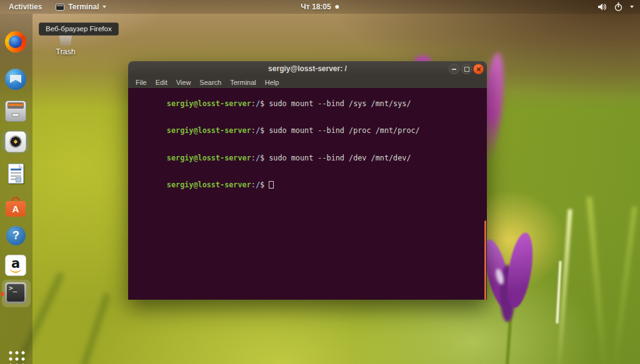 This screenshot has width=640, height=364. Describe the element at coordinates (16, 111) in the screenshot. I see `files-icon` at that location.